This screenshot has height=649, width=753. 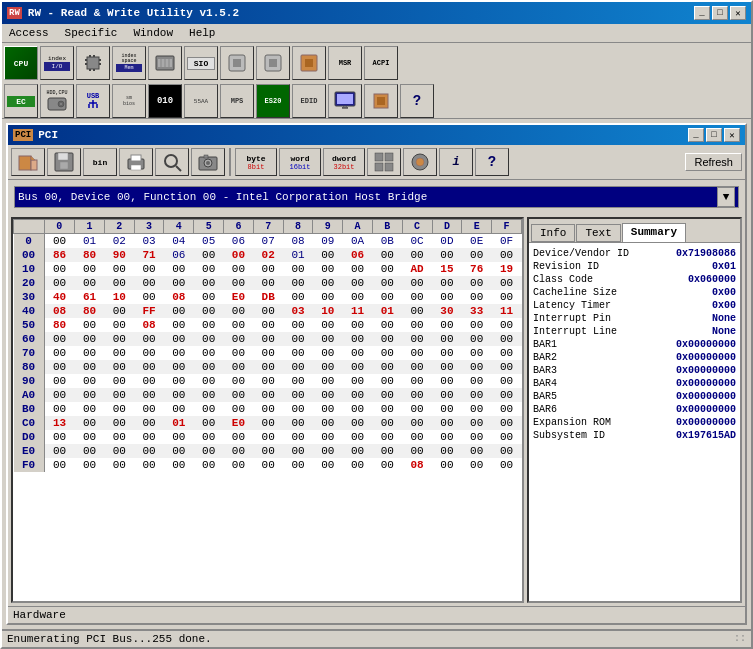 I want to click on menu-access: Access, so click(x=29, y=33).